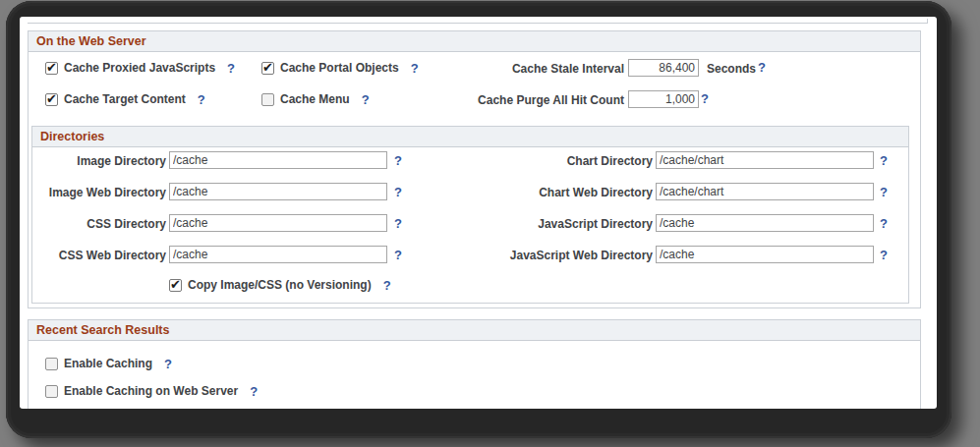  I want to click on section-title-directories: Directories, so click(470, 138).